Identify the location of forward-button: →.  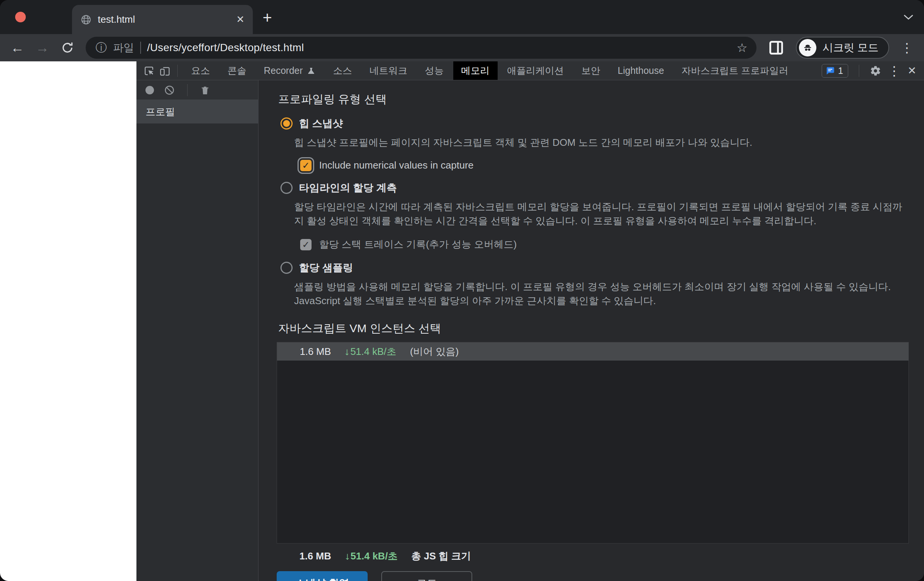
(42, 48).